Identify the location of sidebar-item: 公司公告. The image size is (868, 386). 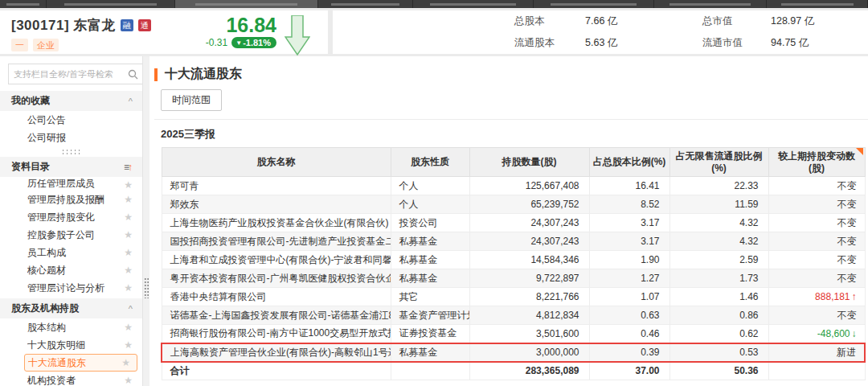
(71, 120).